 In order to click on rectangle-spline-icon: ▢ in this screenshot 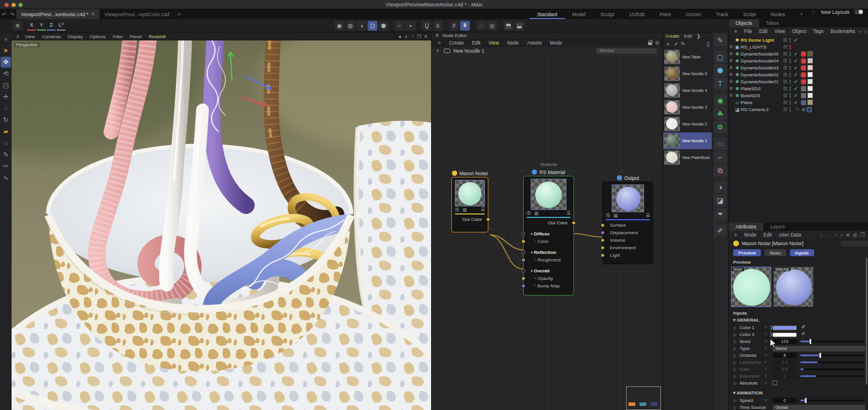, I will do `click(720, 57)`.